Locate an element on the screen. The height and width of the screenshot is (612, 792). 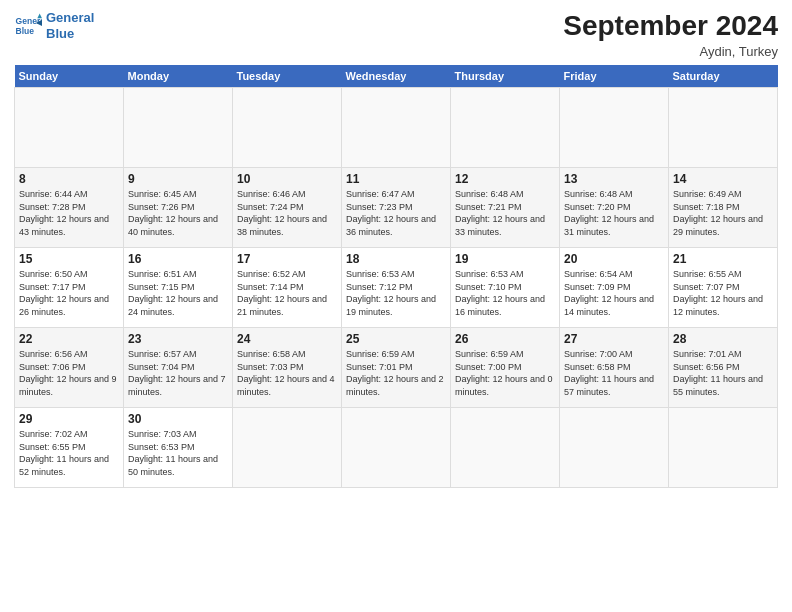
day-info: Sunrise: 6:52 AMSunset: 7:14 PMDaylight:… is located at coordinates (287, 293).